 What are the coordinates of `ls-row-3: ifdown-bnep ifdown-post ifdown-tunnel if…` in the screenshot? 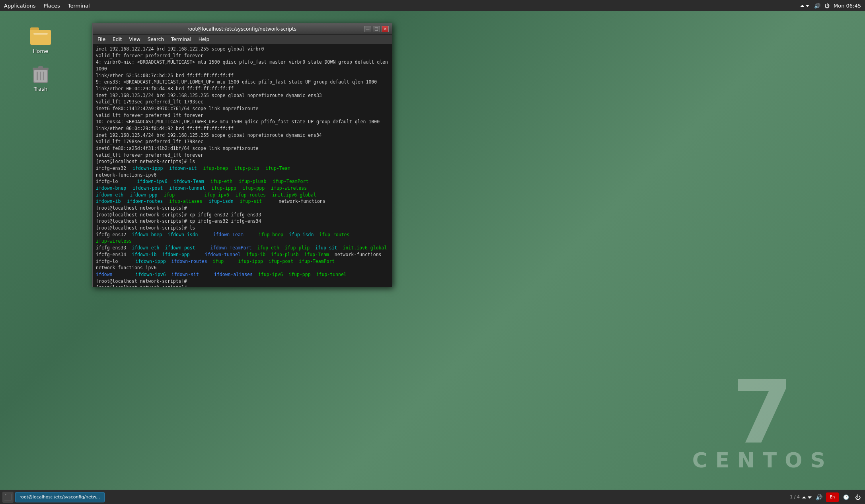 It's located at (242, 189).